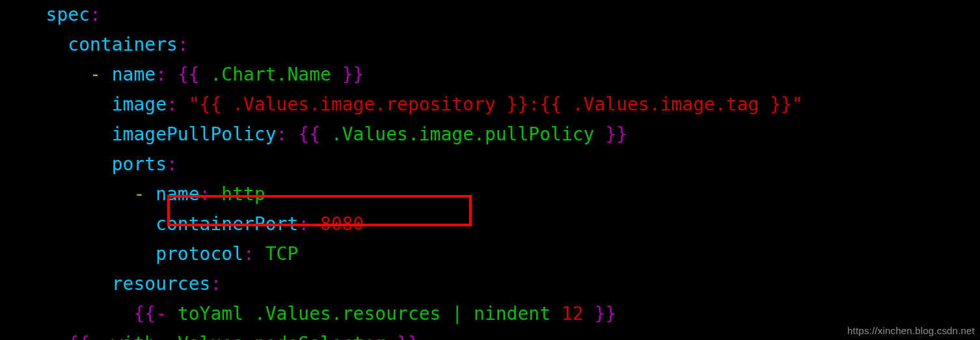  I want to click on key-ports: ports, so click(139, 164).